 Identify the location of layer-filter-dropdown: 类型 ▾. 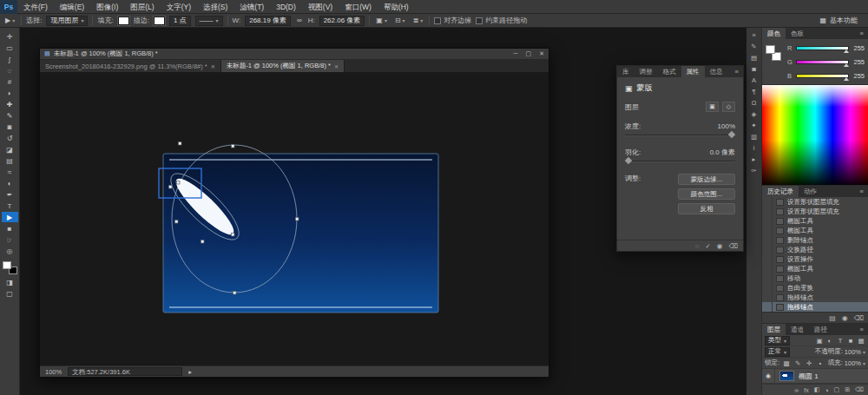
(778, 340).